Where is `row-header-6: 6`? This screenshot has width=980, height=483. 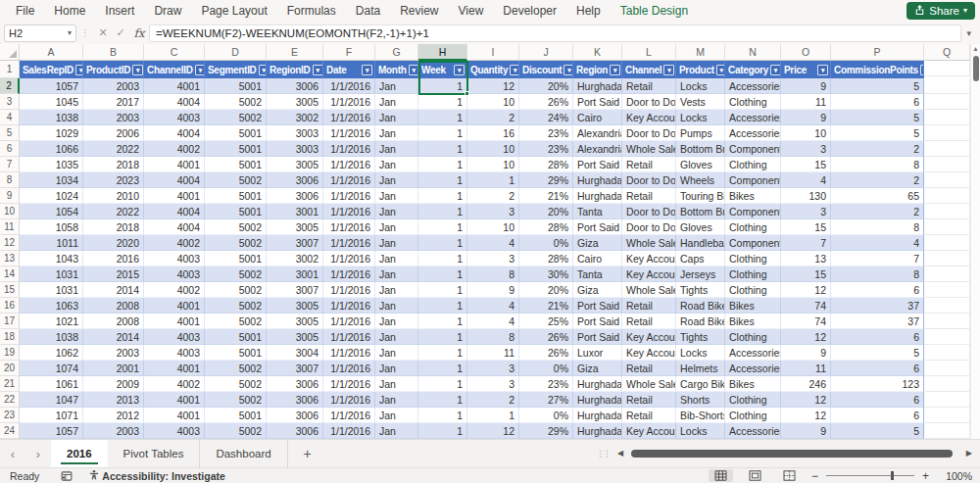
row-header-6: 6 is located at coordinates (10, 149).